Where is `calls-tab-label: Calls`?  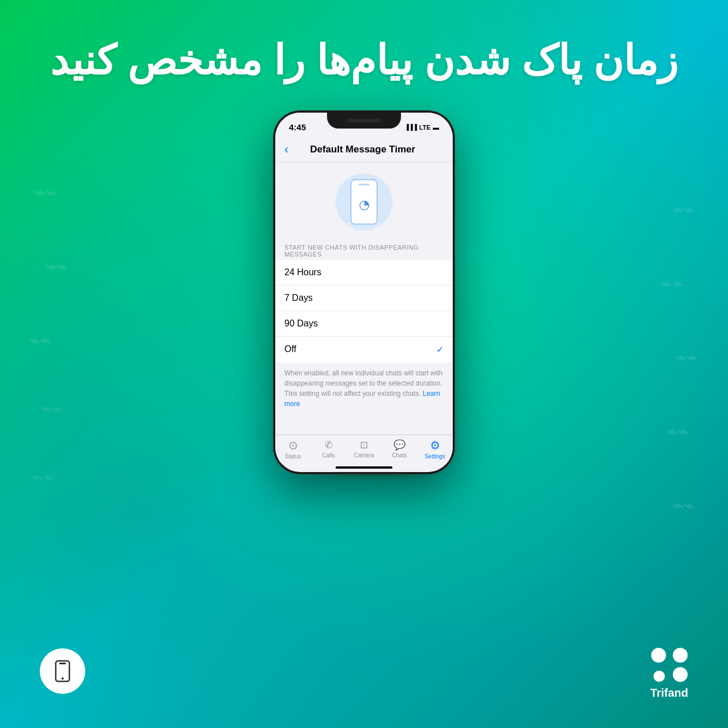
calls-tab-label: Calls is located at coordinates (328, 455).